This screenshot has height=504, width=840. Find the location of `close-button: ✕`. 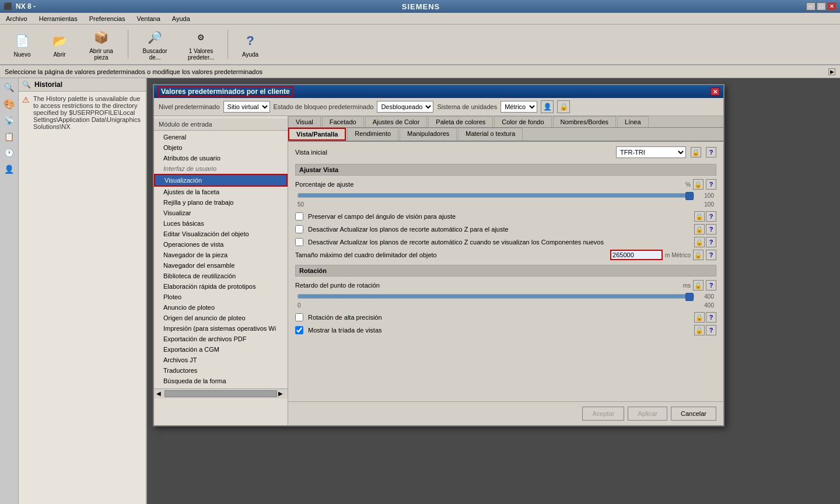

close-button: ✕ is located at coordinates (832, 6).